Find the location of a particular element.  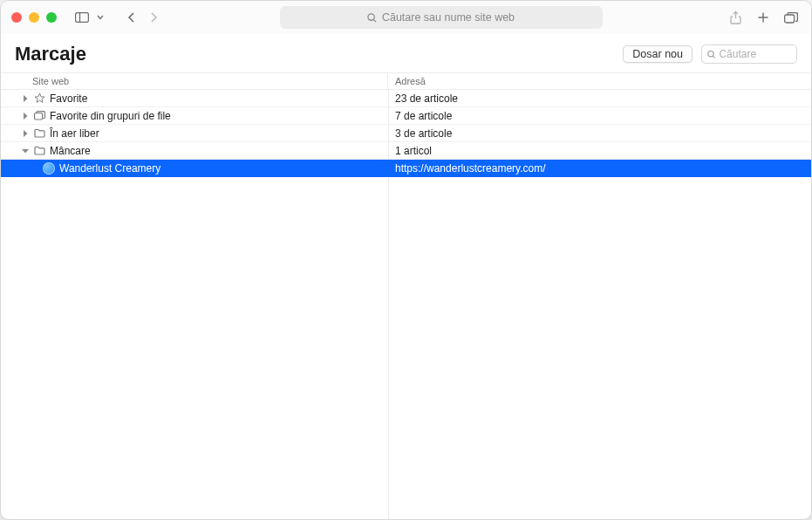

tab-overview-icon is located at coordinates (791, 17).